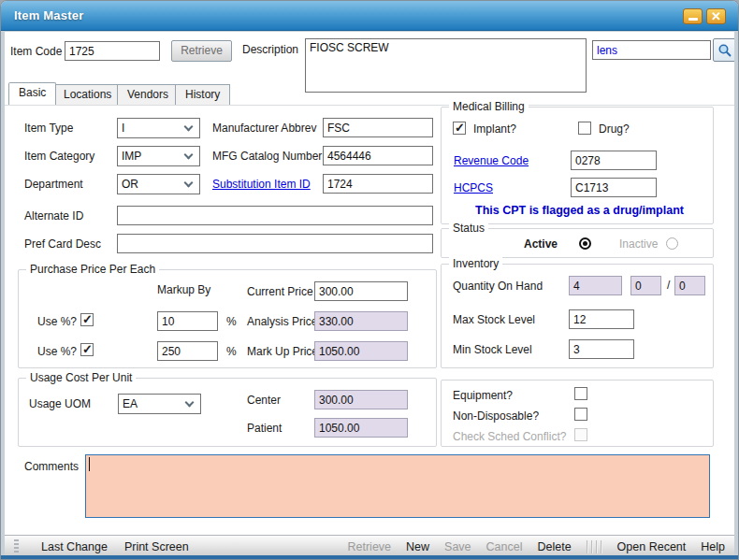  Describe the element at coordinates (469, 228) in the screenshot. I see `status-title: Status` at that location.